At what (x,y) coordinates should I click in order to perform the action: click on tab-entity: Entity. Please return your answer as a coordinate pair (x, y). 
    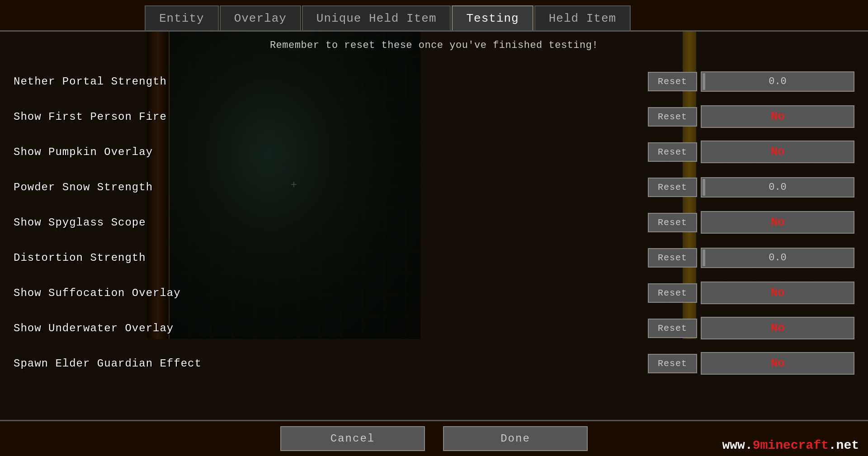
    Looking at the image, I should click on (182, 18).